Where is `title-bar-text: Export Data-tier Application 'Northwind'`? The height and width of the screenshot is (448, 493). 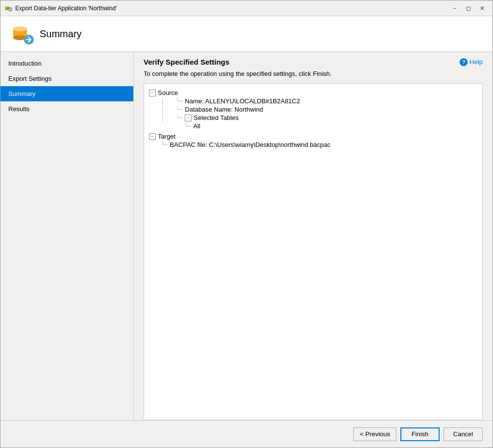
title-bar-text: Export Data-tier Application 'Northwind' is located at coordinates (232, 8).